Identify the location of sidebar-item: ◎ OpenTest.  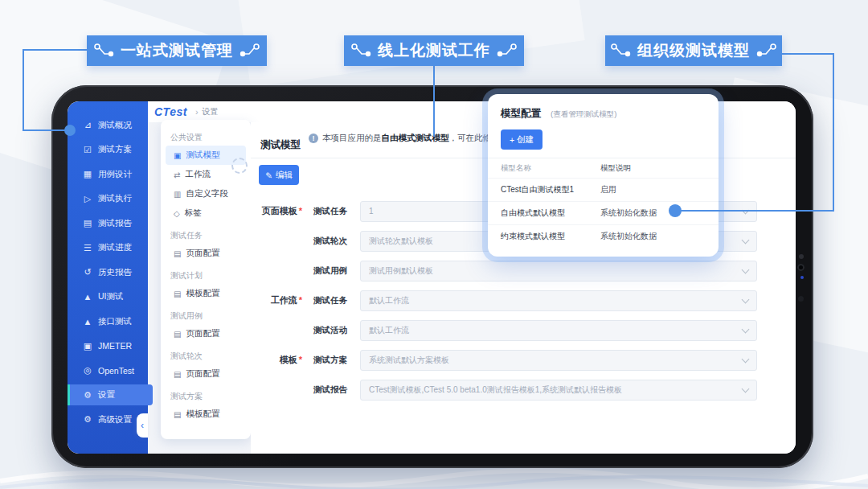
(108, 371).